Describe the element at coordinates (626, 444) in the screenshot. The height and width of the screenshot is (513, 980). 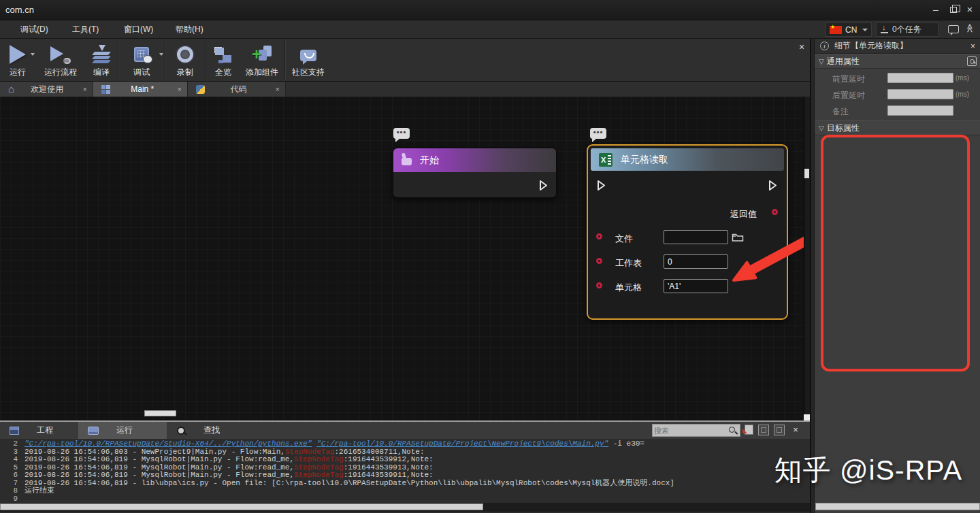
I see `log-segment: -i e30=` at that location.